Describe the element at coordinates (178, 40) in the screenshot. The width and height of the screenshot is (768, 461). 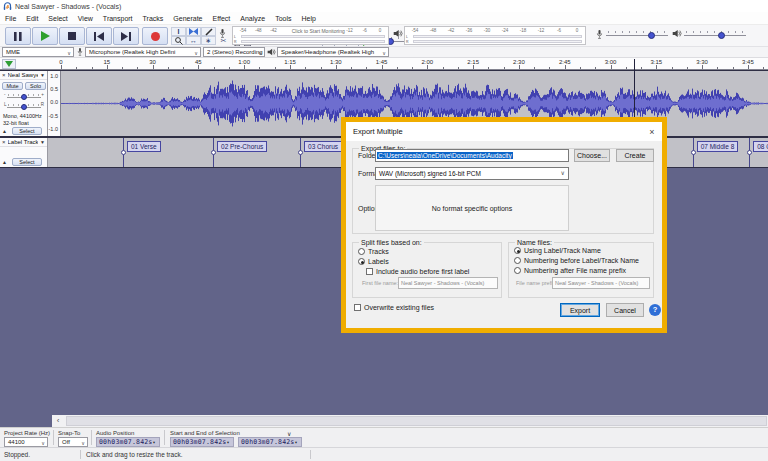
I see `zoom-tool-icon` at that location.